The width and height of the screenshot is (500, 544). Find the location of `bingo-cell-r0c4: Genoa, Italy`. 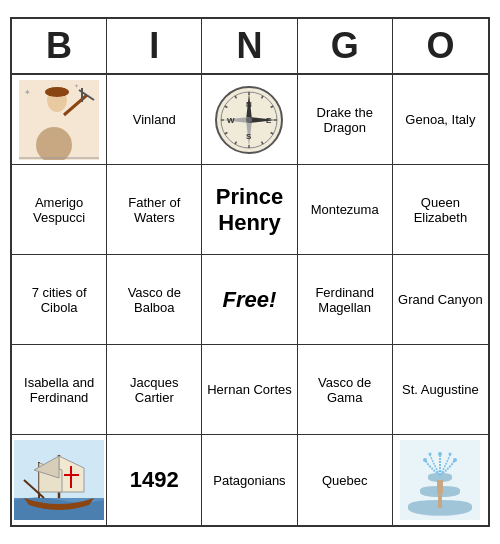

bingo-cell-r0c4: Genoa, Italy is located at coordinates (440, 120).